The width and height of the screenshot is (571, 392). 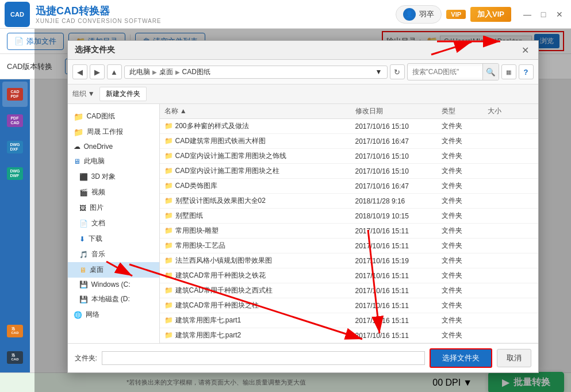 I want to click on desktop-icon: 🖥, so click(x=83, y=270).